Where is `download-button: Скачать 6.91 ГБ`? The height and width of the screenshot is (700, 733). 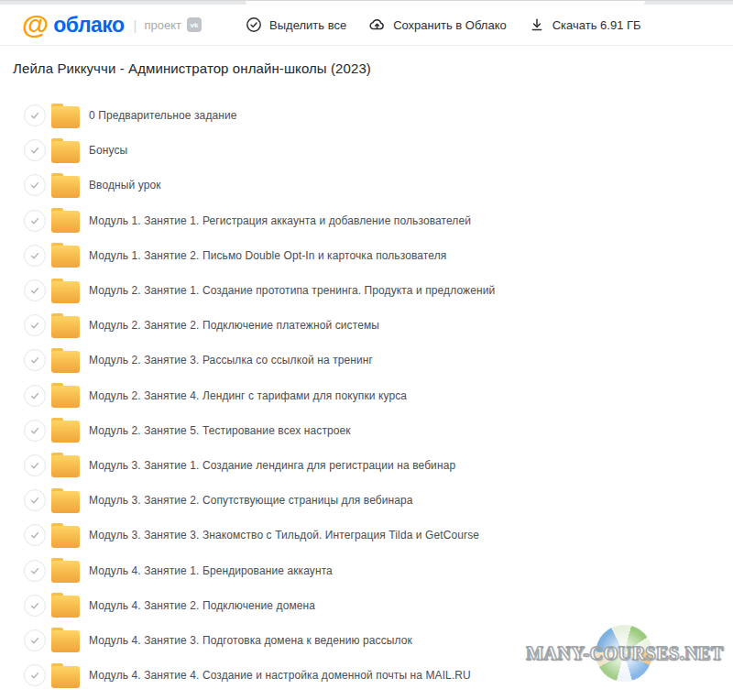 download-button: Скачать 6.91 ГБ is located at coordinates (585, 25).